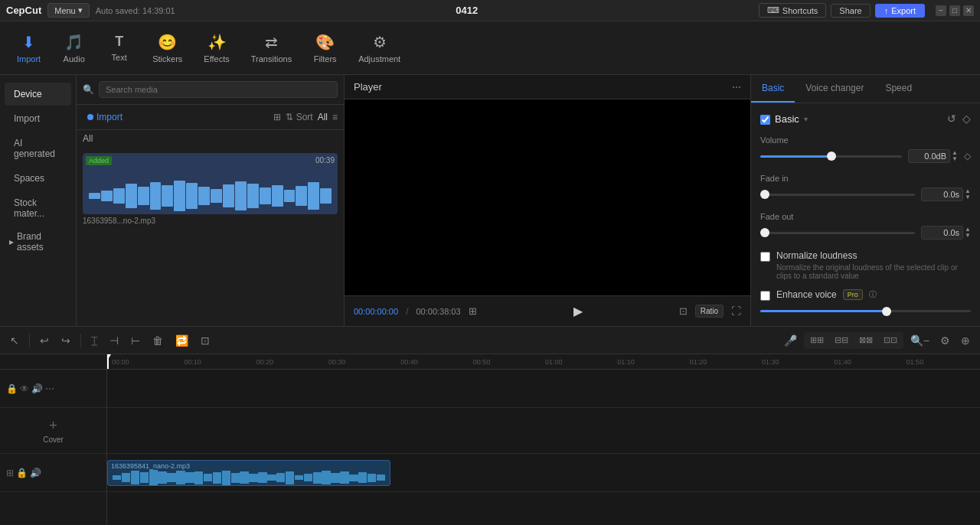 The height and width of the screenshot is (525, 980). I want to click on enhance-slider-track, so click(865, 311).